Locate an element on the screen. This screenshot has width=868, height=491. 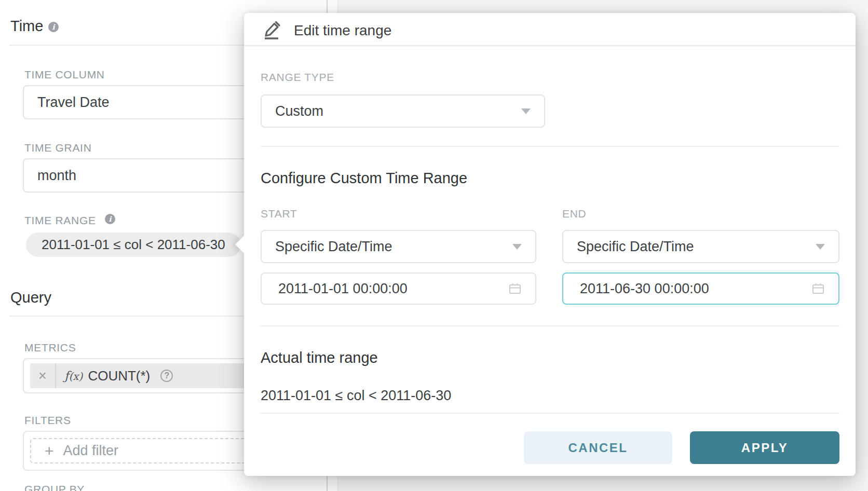
range-type-label: RANGE TYPE is located at coordinates (297, 77).